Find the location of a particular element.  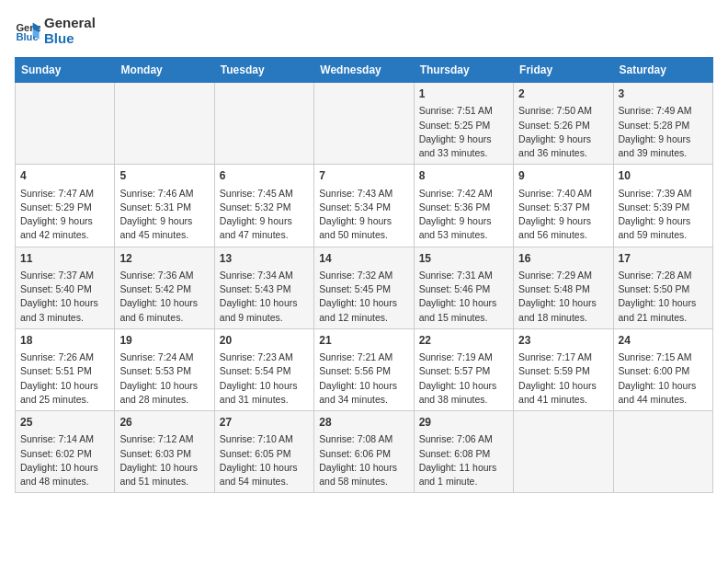

day-number: 25 is located at coordinates (64, 423).